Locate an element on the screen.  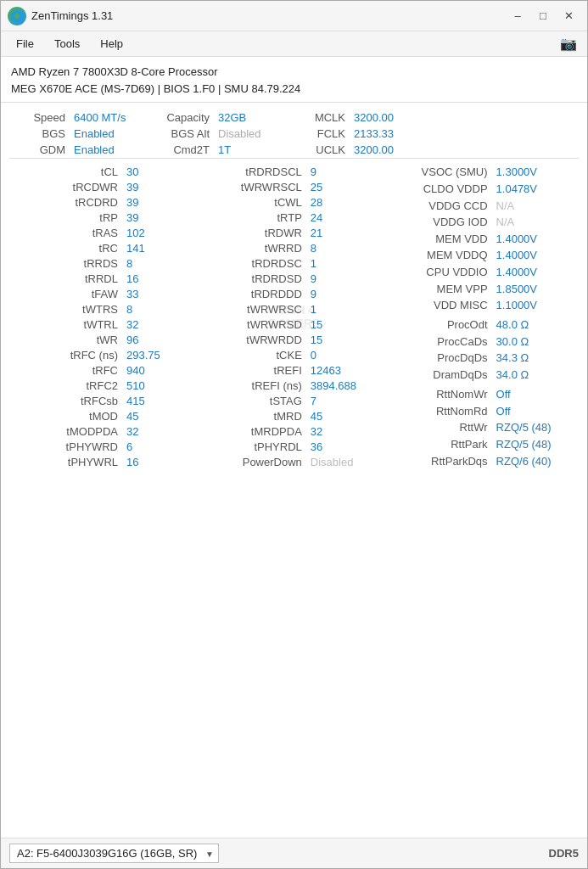
timing-row: tRDRDSC1 is located at coordinates (294, 263).